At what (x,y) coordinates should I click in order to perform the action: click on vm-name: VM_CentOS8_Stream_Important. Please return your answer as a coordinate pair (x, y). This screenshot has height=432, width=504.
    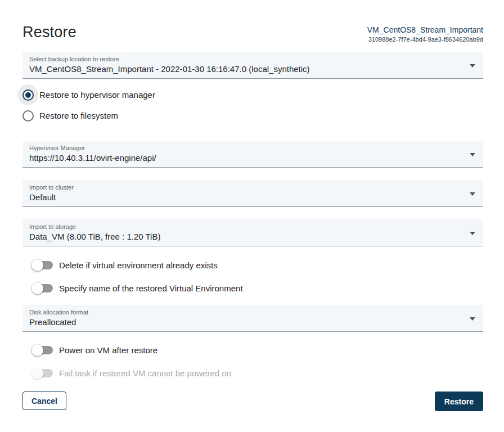
    Looking at the image, I should click on (425, 30).